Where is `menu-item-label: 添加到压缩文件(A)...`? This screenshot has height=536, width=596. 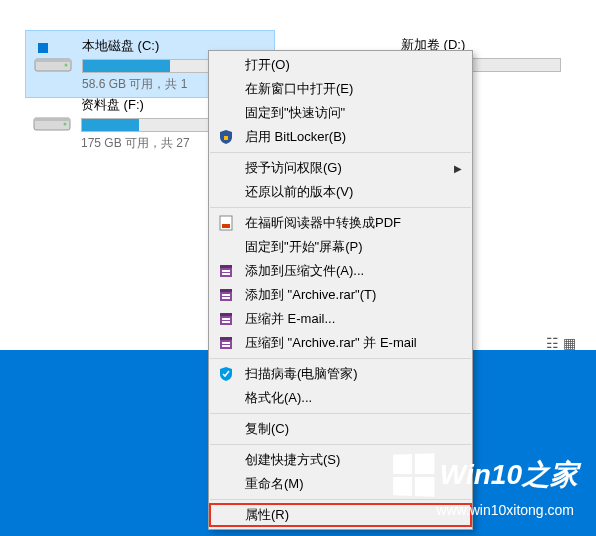
menu-item-label: 添加到压缩文件(A)... is located at coordinates (304, 271).